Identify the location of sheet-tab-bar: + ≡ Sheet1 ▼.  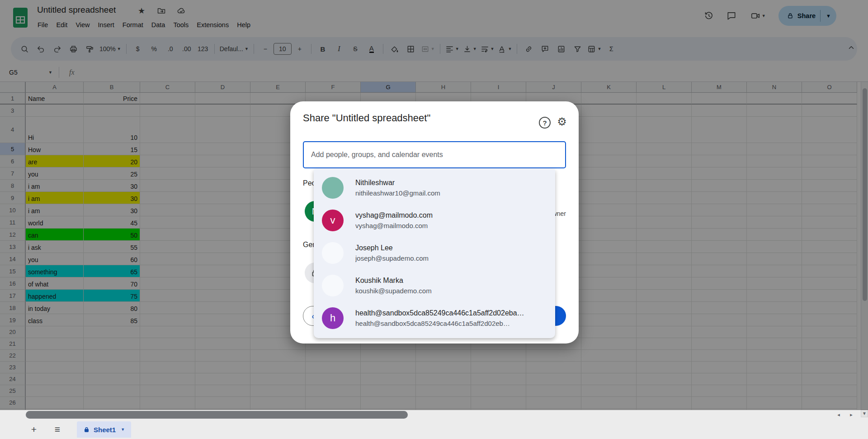
(434, 429).